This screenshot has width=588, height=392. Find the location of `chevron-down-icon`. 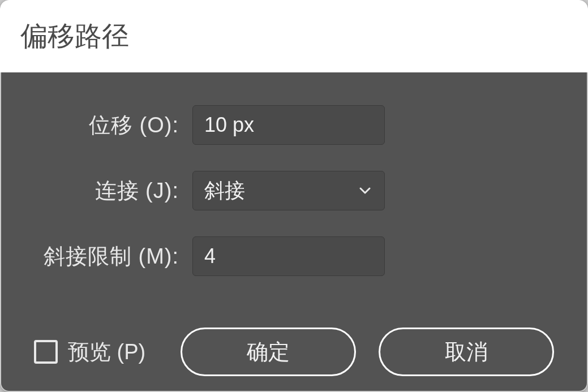

chevron-down-icon is located at coordinates (365, 191).